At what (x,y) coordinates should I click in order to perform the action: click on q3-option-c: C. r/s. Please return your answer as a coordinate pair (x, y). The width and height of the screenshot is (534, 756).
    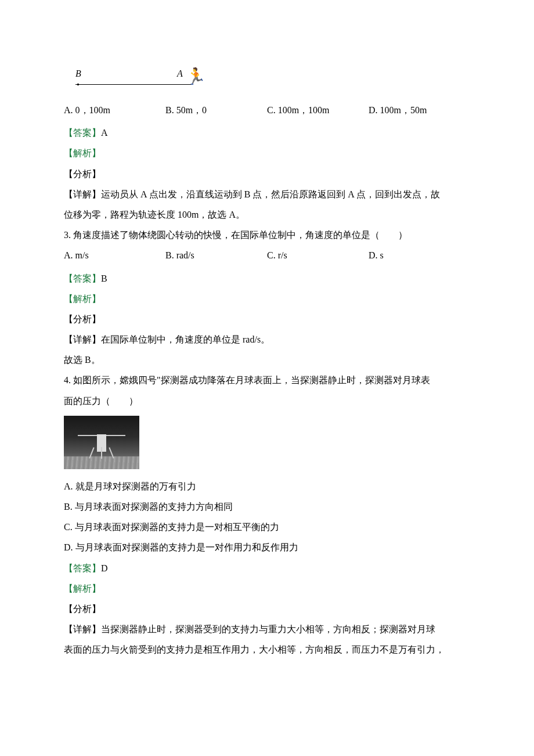
    Looking at the image, I should click on (318, 255).